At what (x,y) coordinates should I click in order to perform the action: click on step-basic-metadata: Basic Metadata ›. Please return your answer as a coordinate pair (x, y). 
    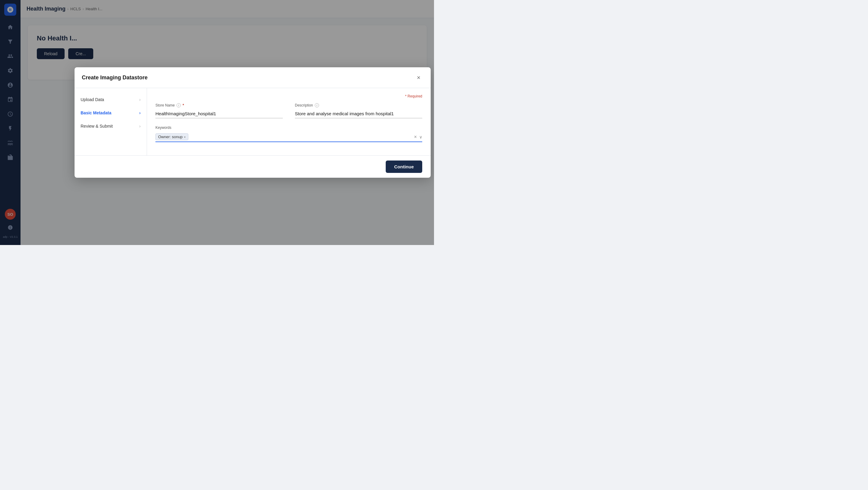
    Looking at the image, I should click on (111, 113).